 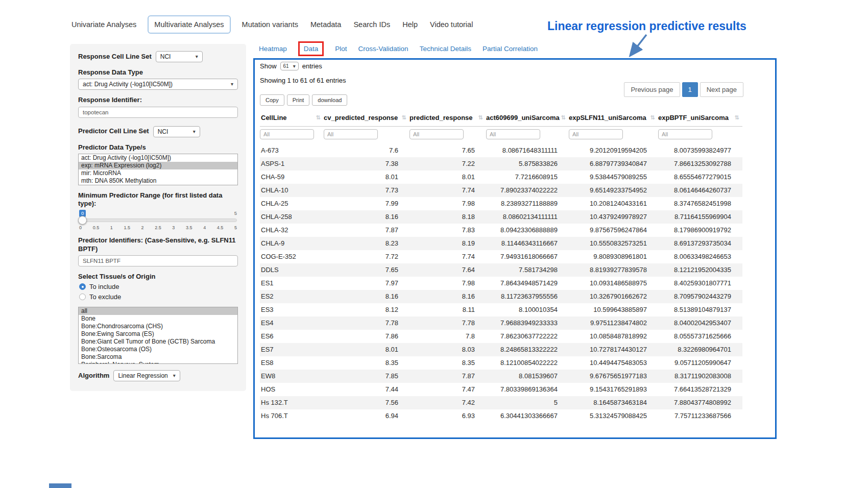 What do you see at coordinates (367, 204) in the screenshot?
I see `value-cell: 7.99` at bounding box center [367, 204].